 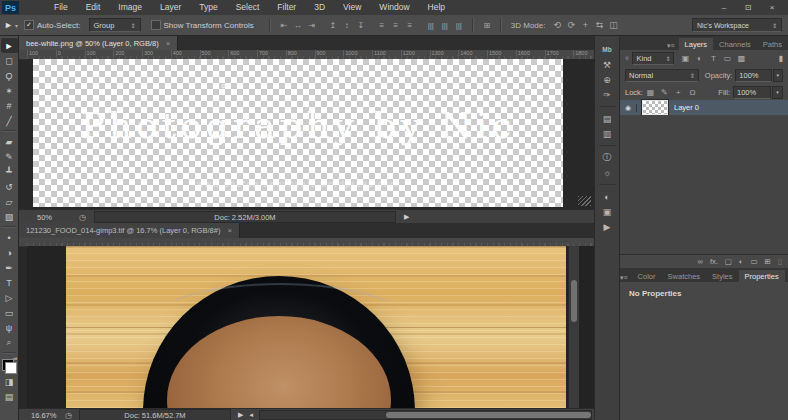 I want to click on restore-button: ⊡, so click(x=748, y=8).